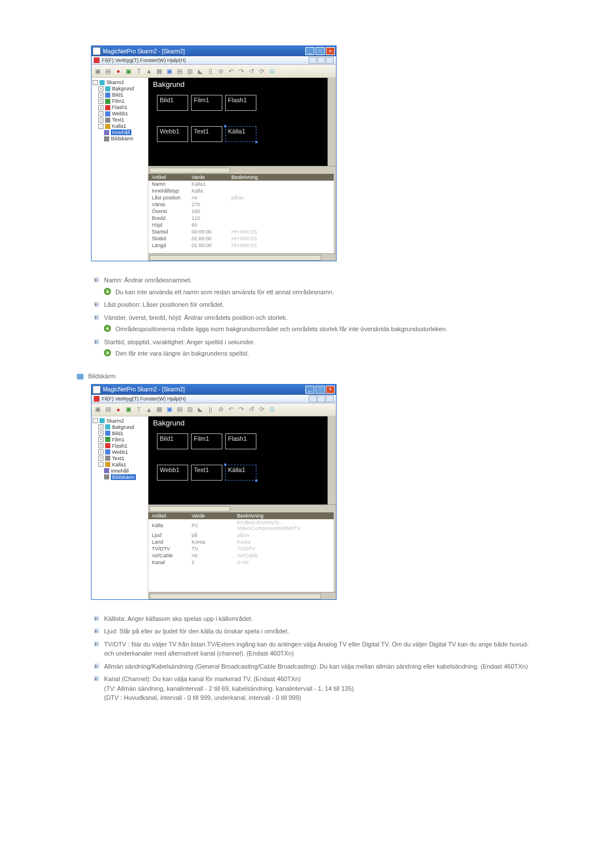 Image resolution: width=614 pixels, height=868 pixels. I want to click on tool-icon: ⟳, so click(262, 71).